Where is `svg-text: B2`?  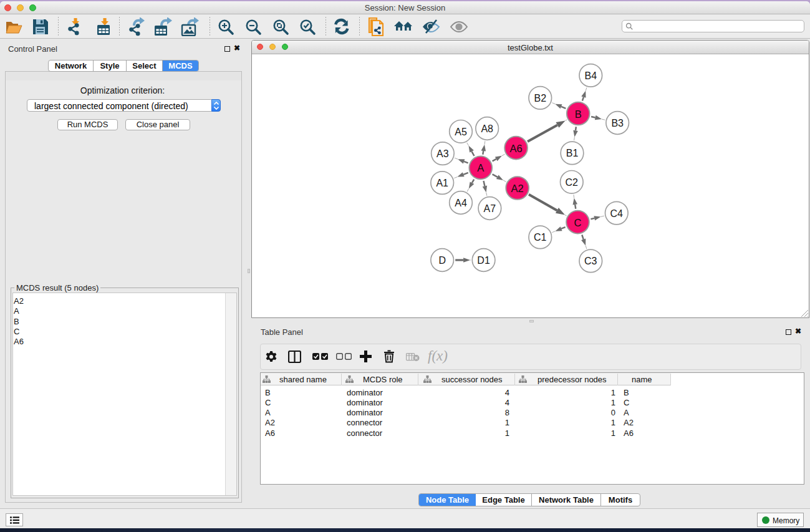
svg-text: B2 is located at coordinates (541, 99).